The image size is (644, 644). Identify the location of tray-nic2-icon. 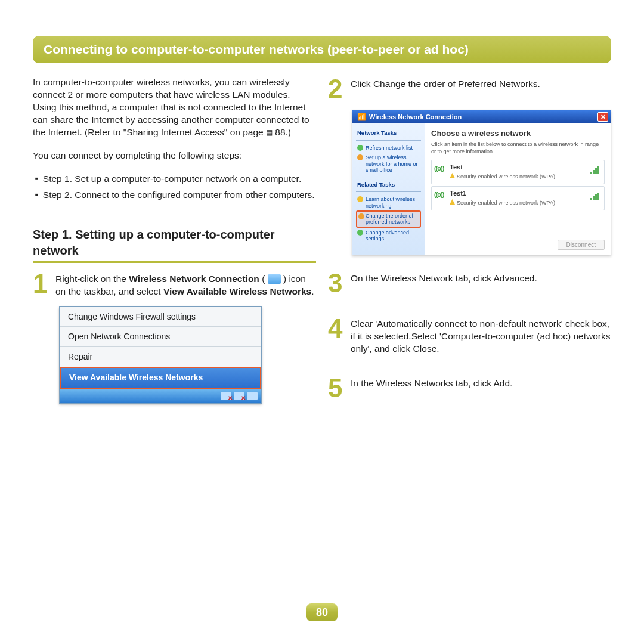
(239, 396).